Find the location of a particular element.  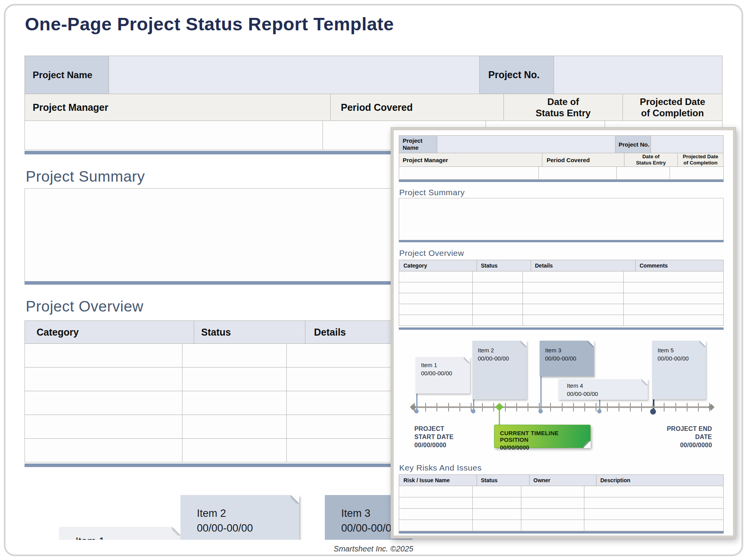

current-position-date: 00/00/0000 is located at coordinates (542, 447).